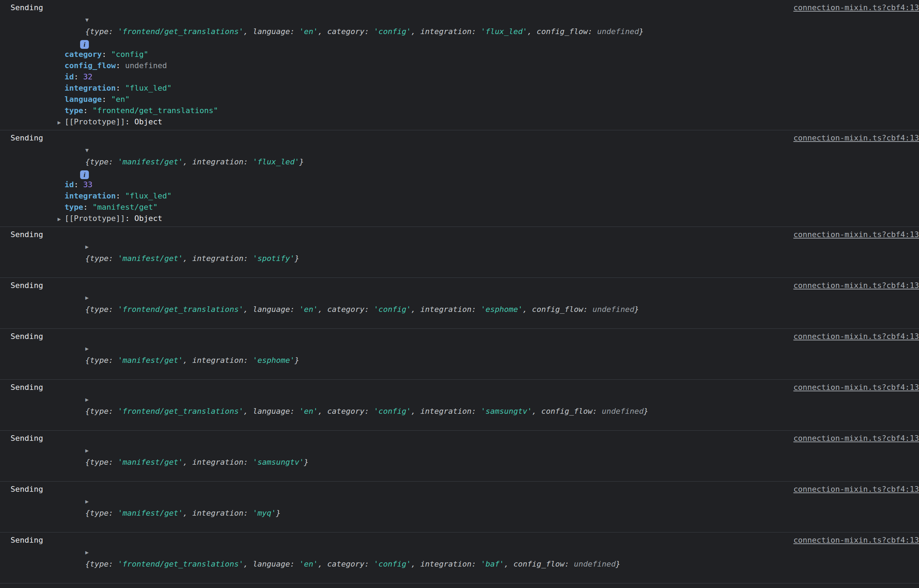 The image size is (919, 588). Describe the element at coordinates (176, 185) in the screenshot. I see `object-property: id: 33` at that location.